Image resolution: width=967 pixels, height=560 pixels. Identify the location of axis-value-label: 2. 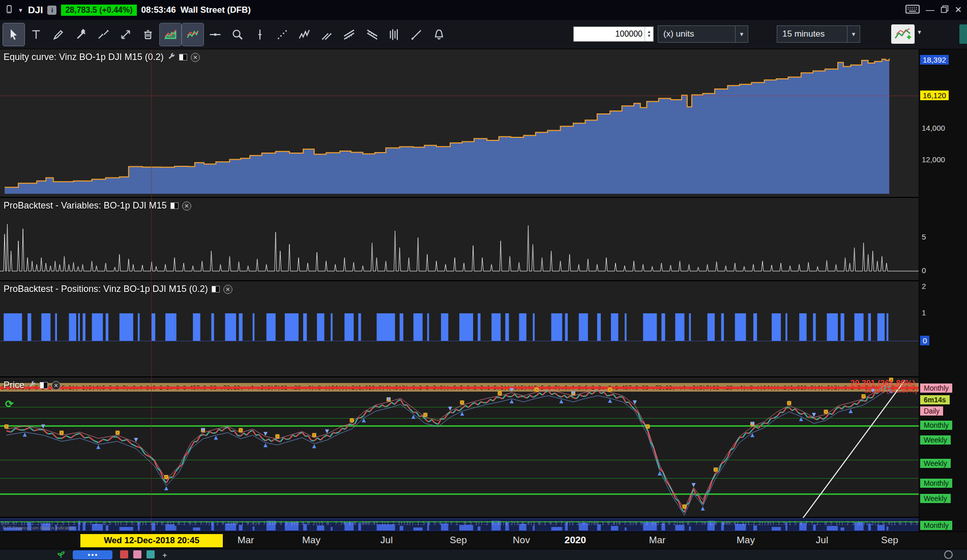
(924, 286).